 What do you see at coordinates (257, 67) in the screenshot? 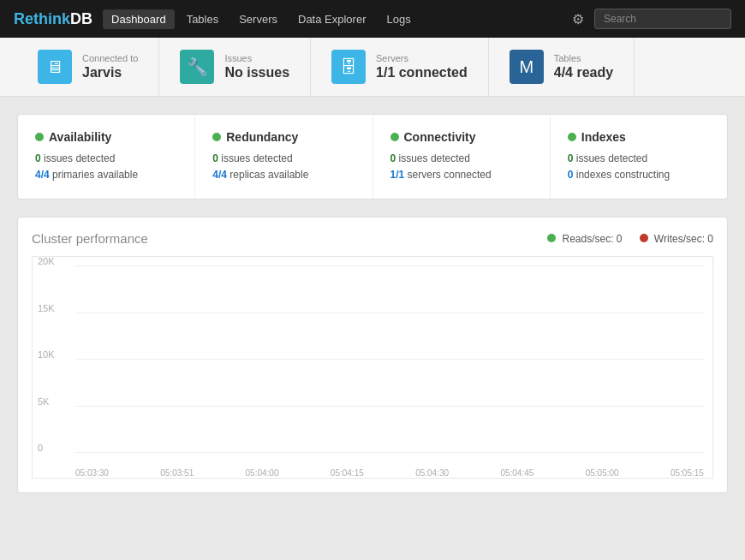
I see `status-issues-text: Issues No issues` at bounding box center [257, 67].